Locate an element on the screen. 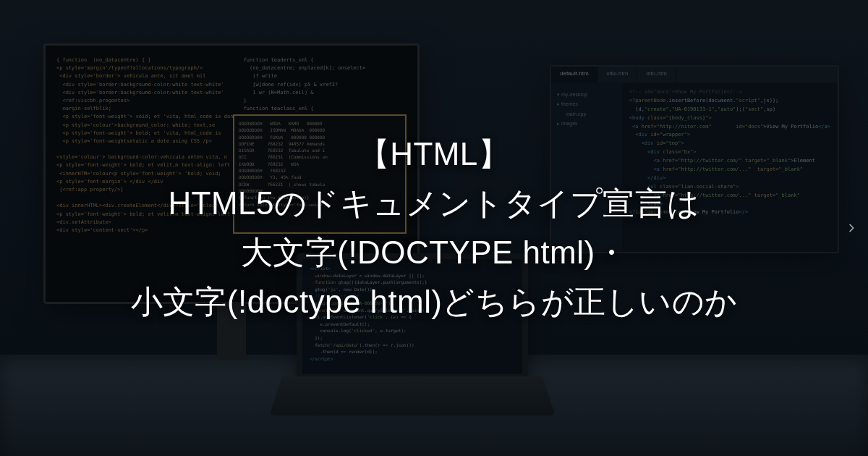  title-line-3: 大文字(!DOCTYPE html)・ is located at coordinates (434, 253).